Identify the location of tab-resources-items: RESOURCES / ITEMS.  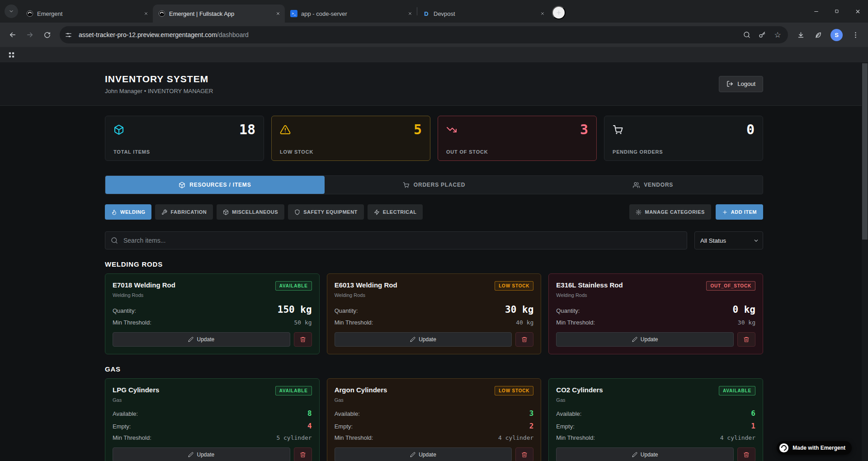
(215, 185).